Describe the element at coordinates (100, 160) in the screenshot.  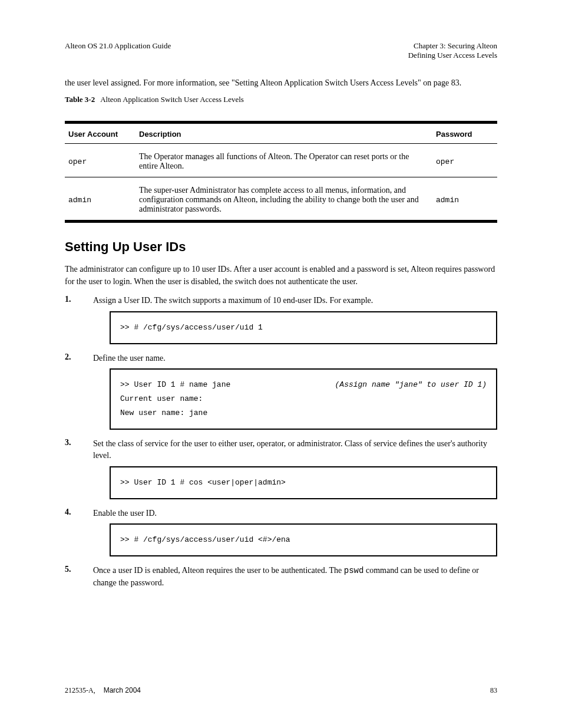
I see `cell-account: oper` at that location.